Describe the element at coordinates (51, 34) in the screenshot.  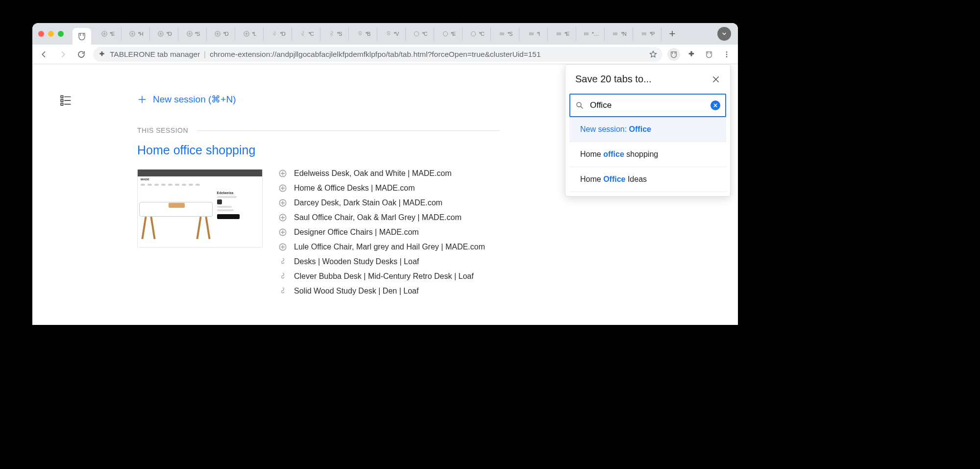
I see `minimize-window-button` at that location.